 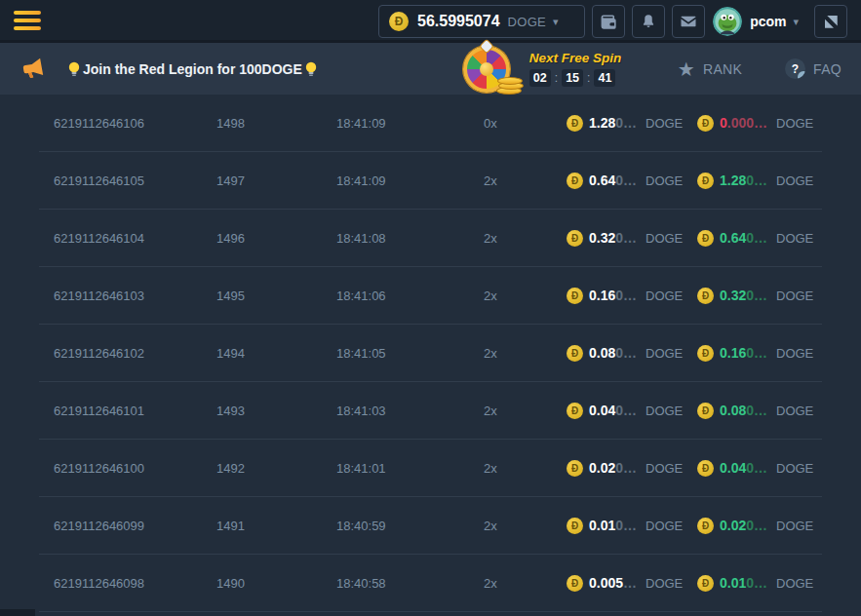 What do you see at coordinates (686, 69) in the screenshot?
I see `star-icon: ★` at bounding box center [686, 69].